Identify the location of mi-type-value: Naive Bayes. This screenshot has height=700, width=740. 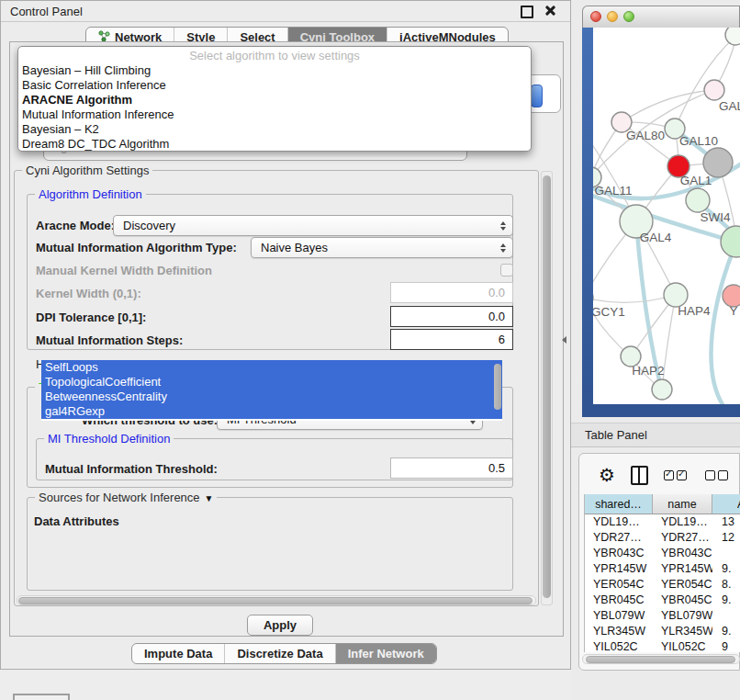
(294, 248).